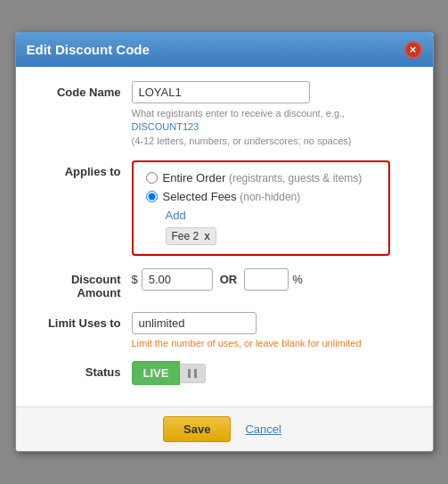 Image resolution: width=448 pixels, height=484 pixels. What do you see at coordinates (83, 370) in the screenshot?
I see `status-label: Status` at bounding box center [83, 370].